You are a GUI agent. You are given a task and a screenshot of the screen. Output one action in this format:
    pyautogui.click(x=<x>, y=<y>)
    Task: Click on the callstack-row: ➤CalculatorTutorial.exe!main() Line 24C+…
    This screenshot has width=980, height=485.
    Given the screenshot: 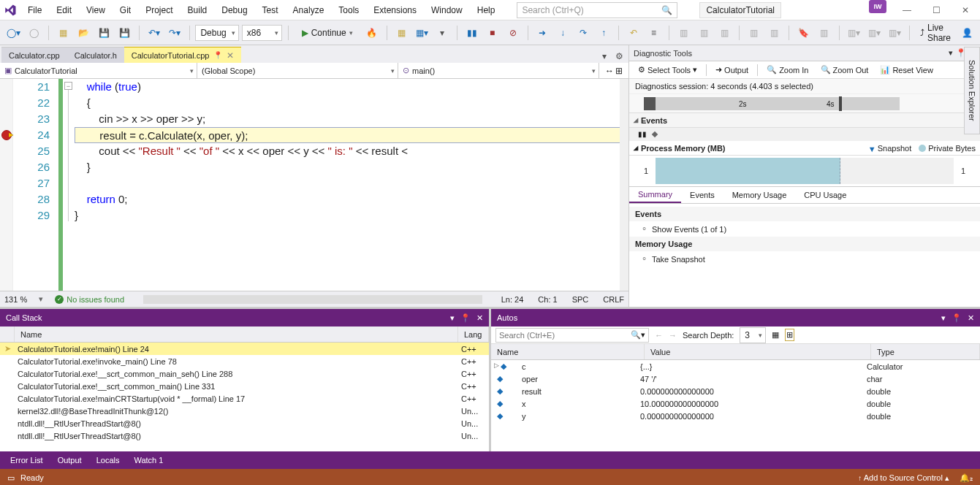 What is the action you would take?
    pyautogui.click(x=244, y=349)
    